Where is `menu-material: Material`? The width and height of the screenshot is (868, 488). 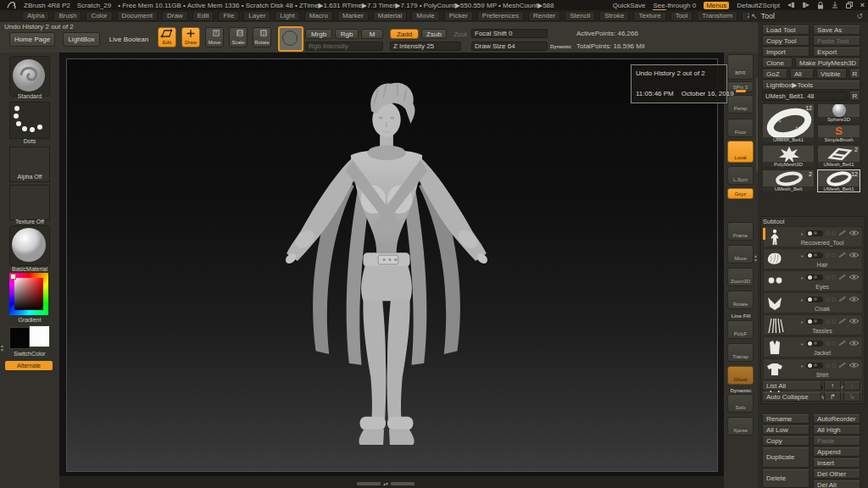
menu-material: Material is located at coordinates (390, 16).